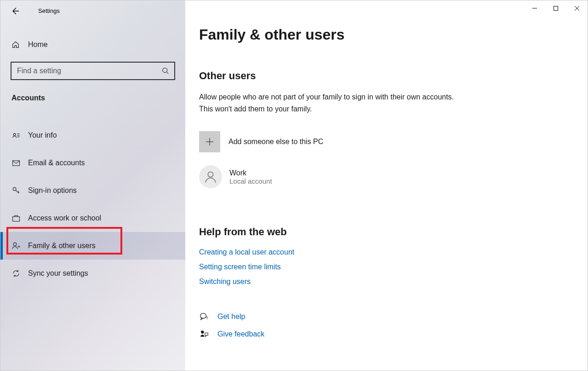  What do you see at coordinates (62, 246) in the screenshot?
I see `sidebar-item-label: Family & other users` at bounding box center [62, 246].